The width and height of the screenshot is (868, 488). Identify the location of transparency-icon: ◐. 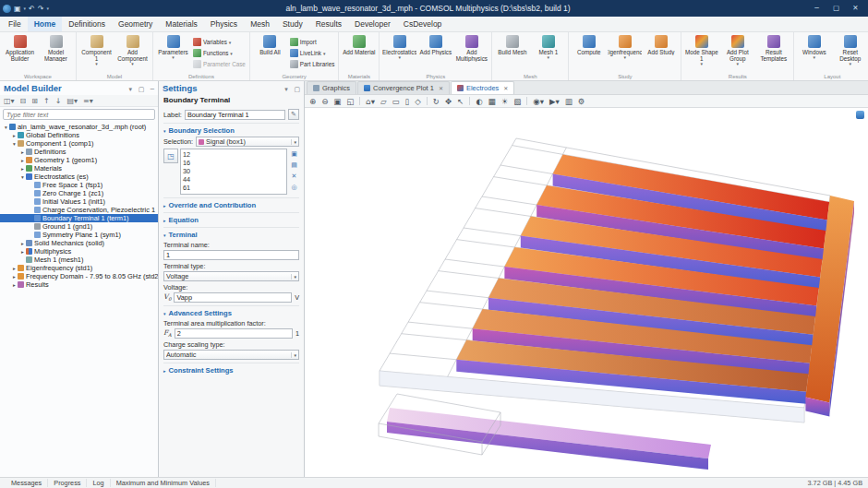
(478, 101).